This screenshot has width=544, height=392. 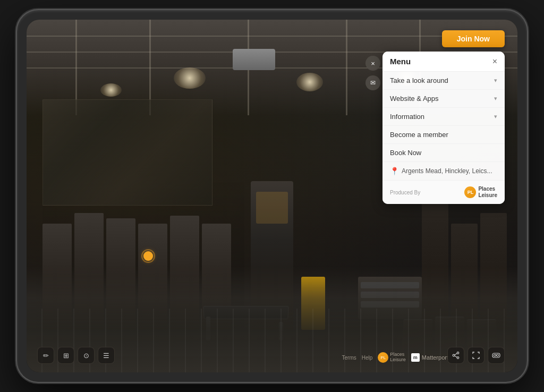 I want to click on terms-link: Terms, so click(x=350, y=358).